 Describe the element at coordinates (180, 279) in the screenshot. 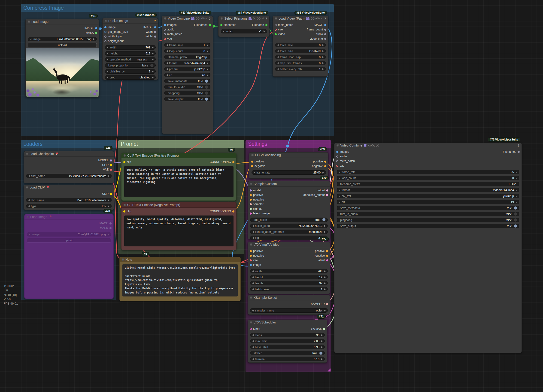

I see `node-note-8: #8 Note Civitai Model Link: https://civi…` at that location.